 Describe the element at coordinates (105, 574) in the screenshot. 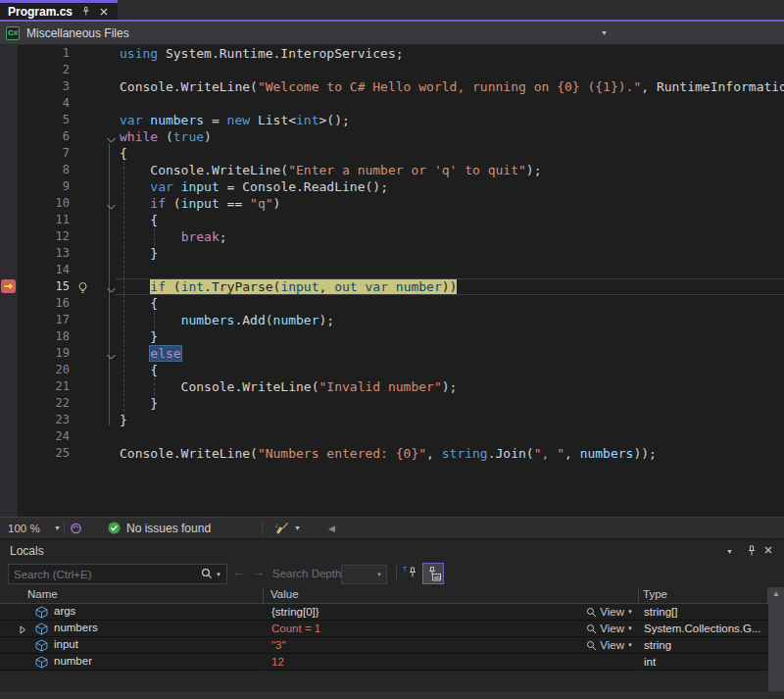

I see `search-input` at that location.